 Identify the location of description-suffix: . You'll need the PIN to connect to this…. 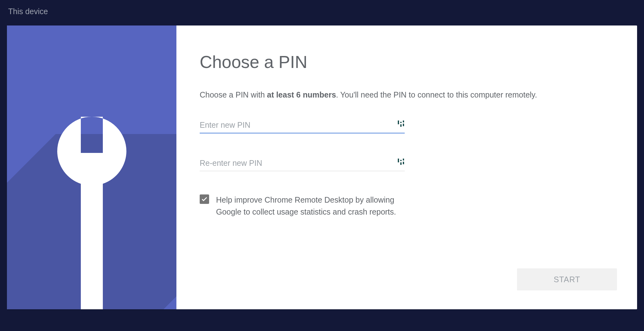
(436, 95).